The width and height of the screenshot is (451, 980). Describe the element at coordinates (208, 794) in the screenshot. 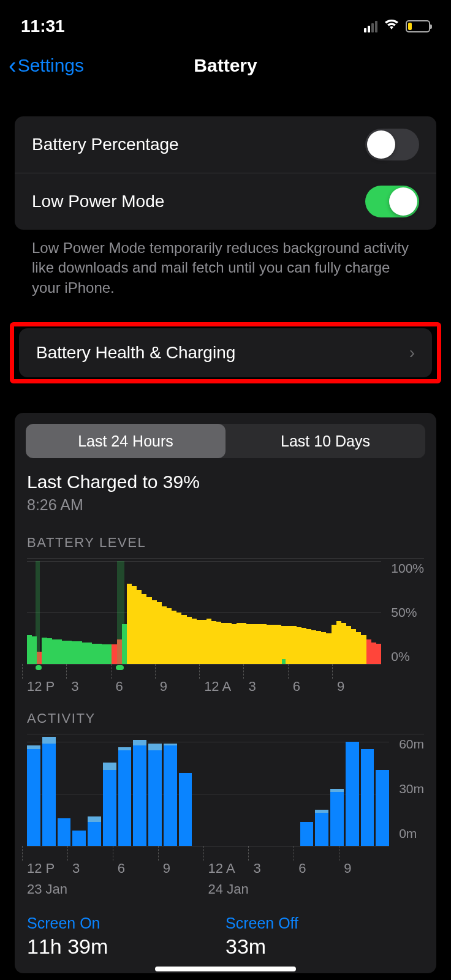

I see `activity-chart` at that location.